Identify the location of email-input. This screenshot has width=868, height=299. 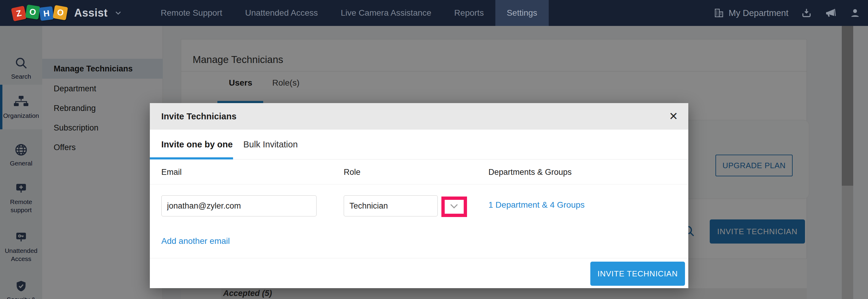
(239, 206).